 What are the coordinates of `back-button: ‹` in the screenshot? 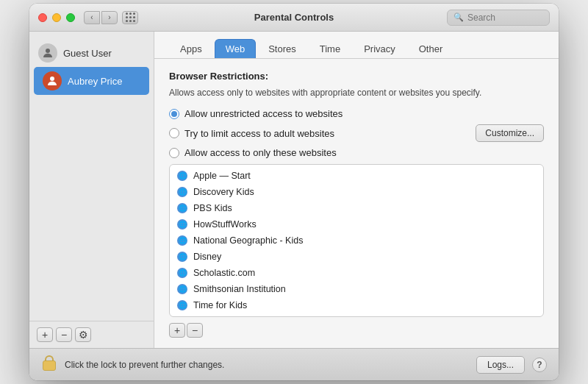 It's located at (92, 18).